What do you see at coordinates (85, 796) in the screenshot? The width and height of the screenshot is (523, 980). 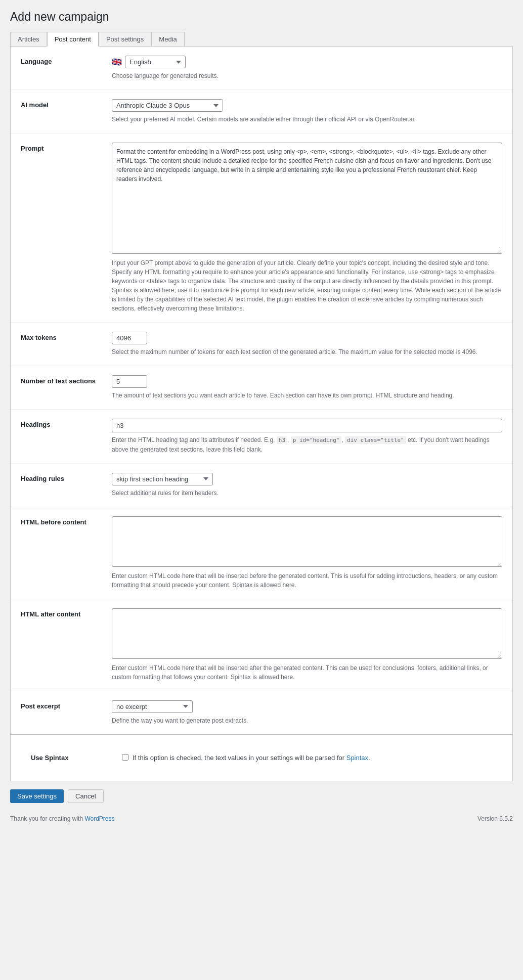 I see `cancel-button: Cancel` at bounding box center [85, 796].